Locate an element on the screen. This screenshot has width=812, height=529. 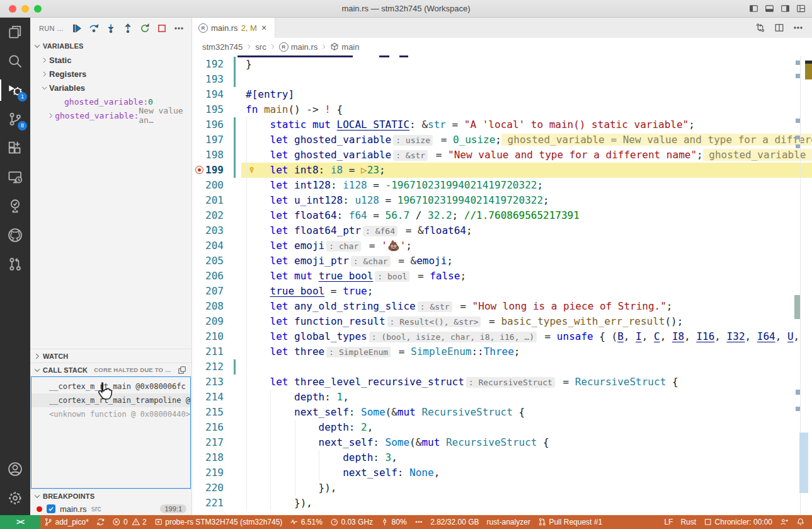
breakpoint-checkbox is located at coordinates (51, 509).